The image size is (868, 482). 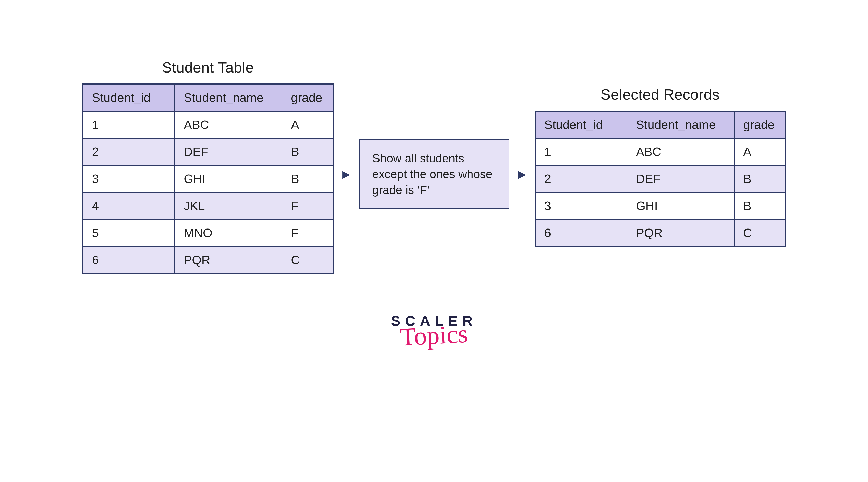 What do you see at coordinates (208, 206) in the screenshot?
I see `table-row: 4 JKL F` at bounding box center [208, 206].